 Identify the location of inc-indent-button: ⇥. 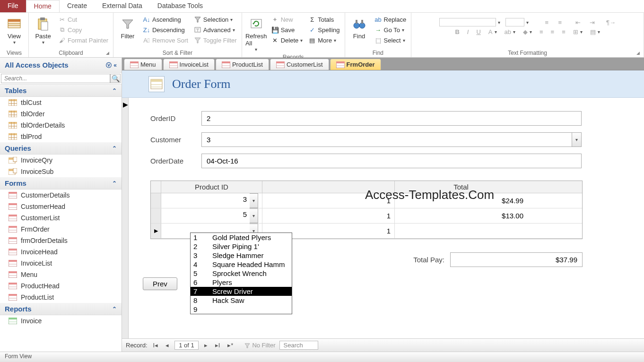
(592, 23).